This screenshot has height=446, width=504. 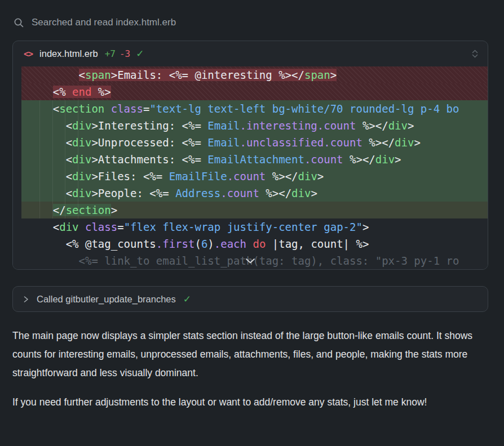 I want to click on diff-filename: index.html.erb, so click(x=69, y=54).